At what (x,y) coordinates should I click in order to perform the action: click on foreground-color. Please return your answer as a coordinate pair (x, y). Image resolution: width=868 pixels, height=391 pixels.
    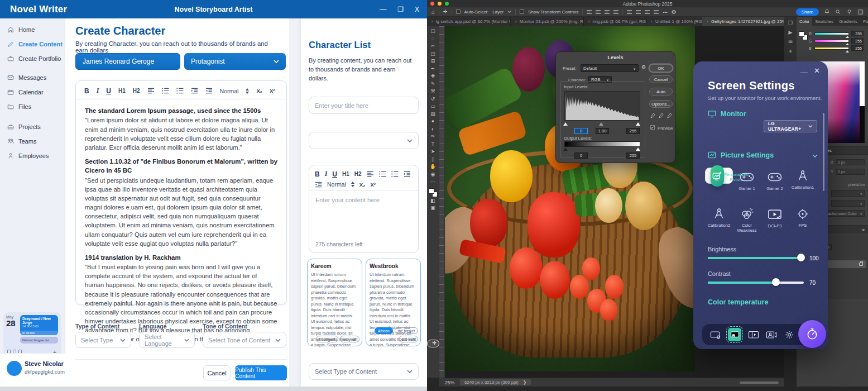
    Looking at the image, I should click on (431, 191).